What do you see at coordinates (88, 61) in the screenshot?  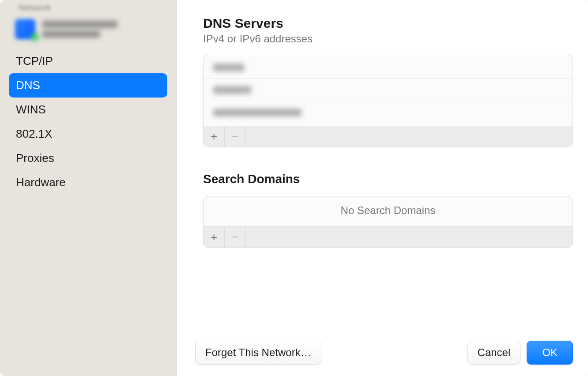 I see `sidebar-item-tcp-ip: TCP/IP` at bounding box center [88, 61].